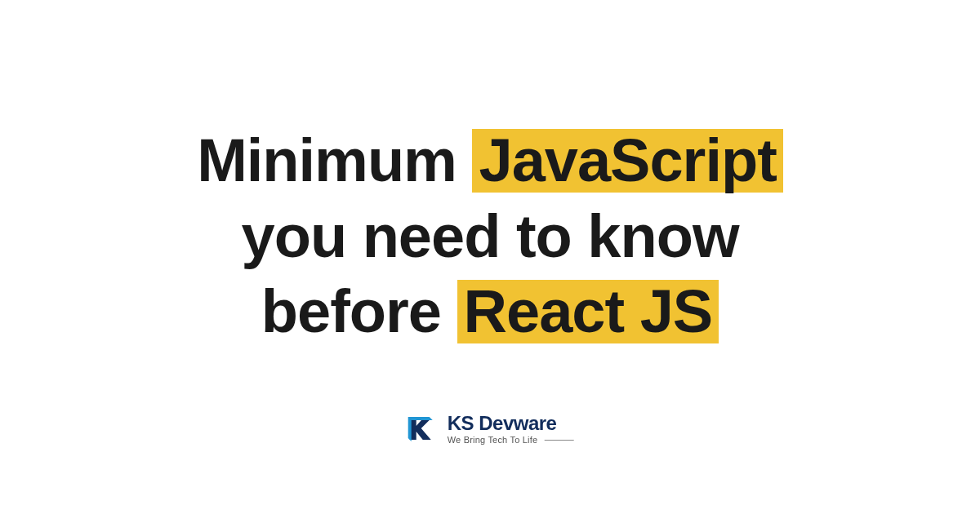  I want to click on title-line-1: Minimum JavaScript, so click(490, 162).